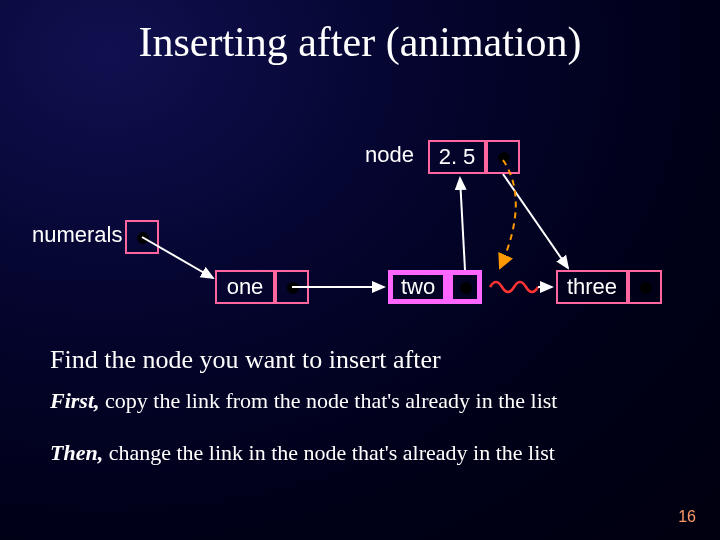  What do you see at coordinates (503, 157) in the screenshot?
I see `node-new-ptr` at bounding box center [503, 157].